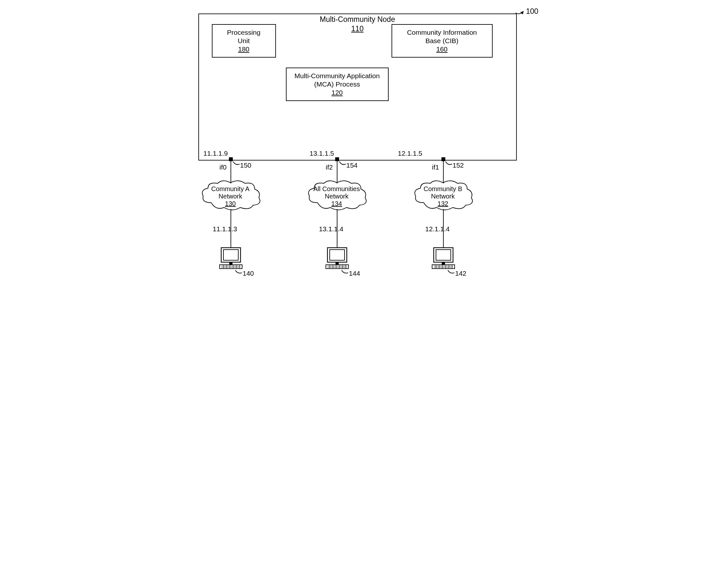 The image size is (728, 580). What do you see at coordinates (230, 196) in the screenshot?
I see `cloud-a-line2: Network` at bounding box center [230, 196].